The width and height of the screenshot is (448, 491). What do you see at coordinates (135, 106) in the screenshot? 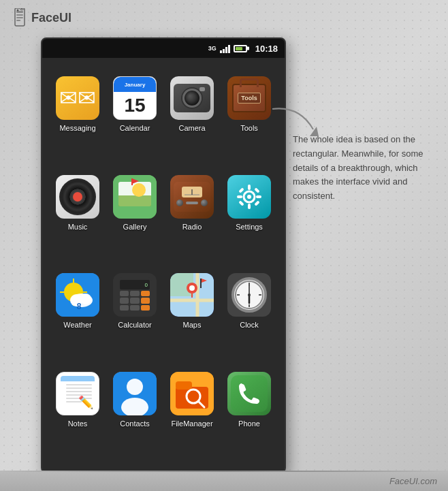
I see `calendar-day: 15` at bounding box center [135, 106].